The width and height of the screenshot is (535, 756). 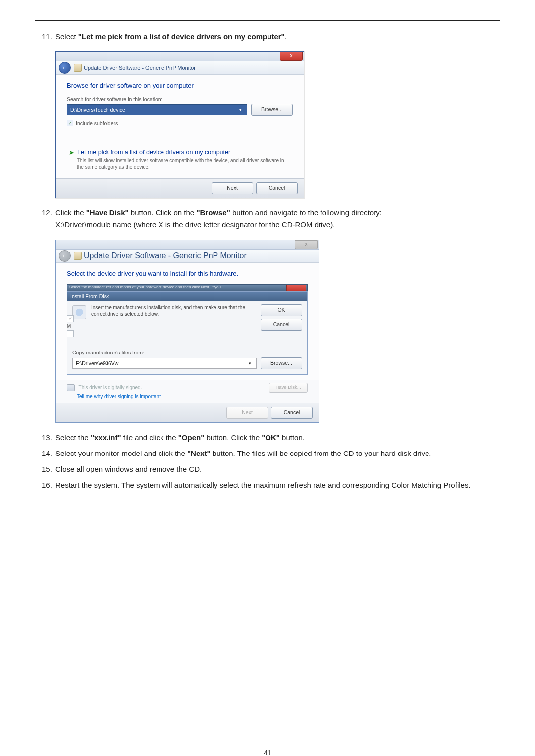 I want to click on step-text: Restart the system. The system will auto…, so click(x=278, y=485).